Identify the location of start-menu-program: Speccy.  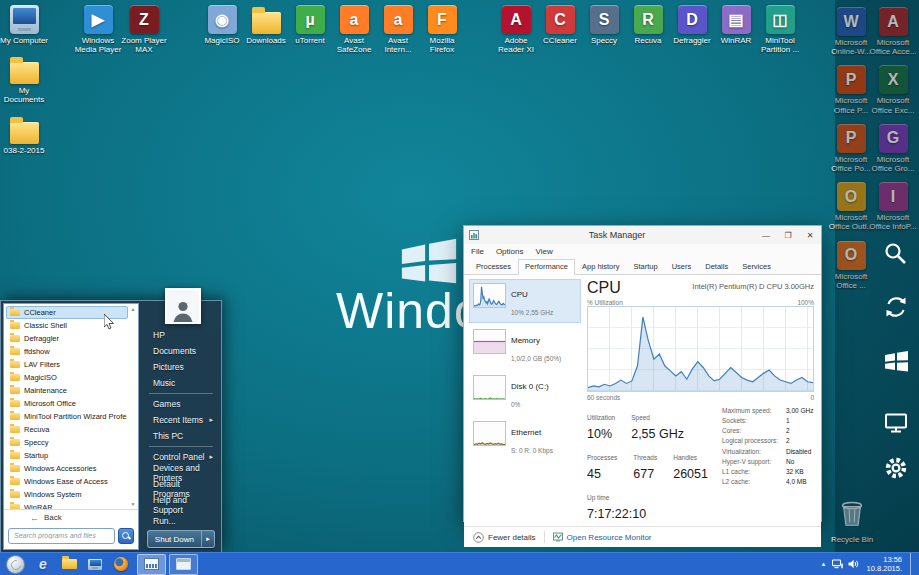
(67, 442).